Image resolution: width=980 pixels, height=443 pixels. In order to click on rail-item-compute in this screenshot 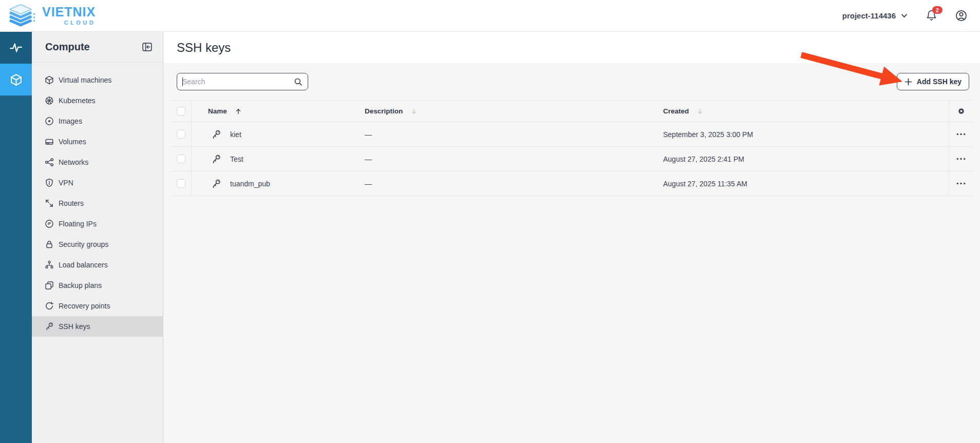, I will do `click(16, 80)`.